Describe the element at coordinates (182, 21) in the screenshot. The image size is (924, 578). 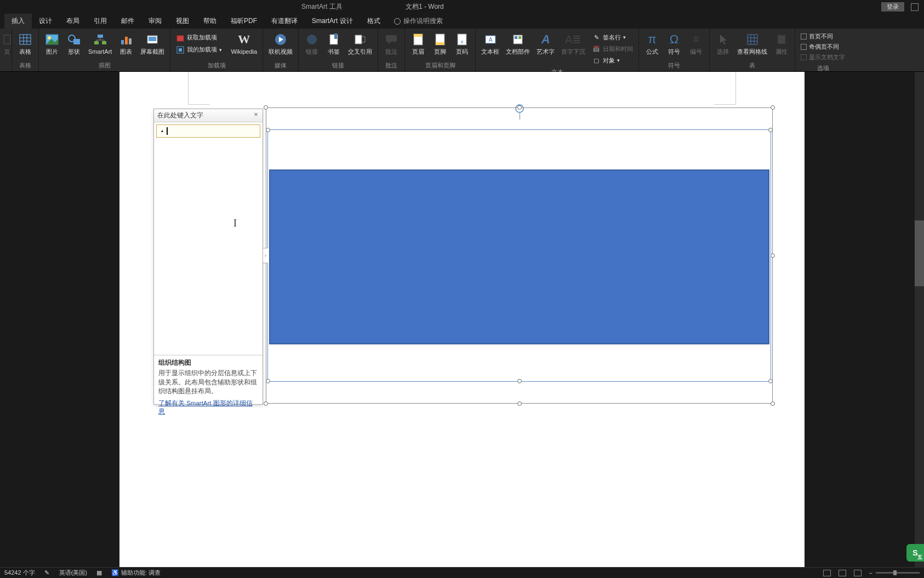
I see `tab-view: 视图` at that location.